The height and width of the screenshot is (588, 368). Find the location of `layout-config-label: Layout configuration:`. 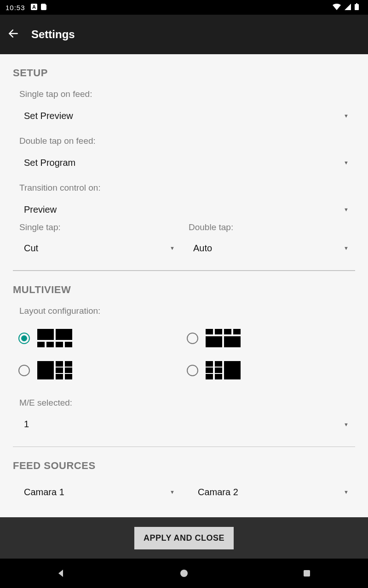

layout-config-label: Layout configuration: is located at coordinates (187, 311).